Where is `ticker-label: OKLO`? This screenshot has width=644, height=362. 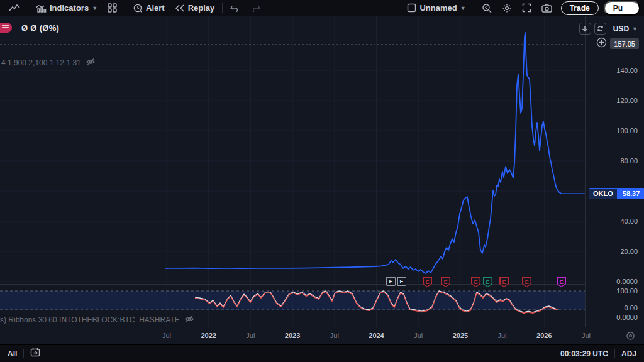
ticker-label: OKLO is located at coordinates (603, 194).